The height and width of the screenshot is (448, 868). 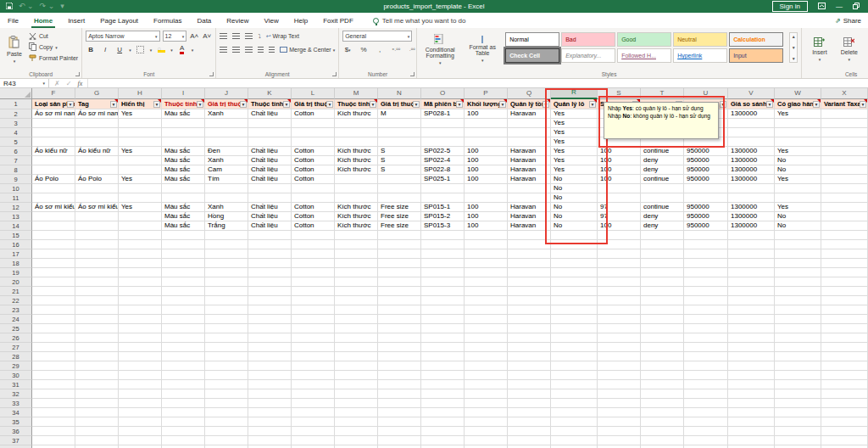 I want to click on cell-I37, so click(x=183, y=441).